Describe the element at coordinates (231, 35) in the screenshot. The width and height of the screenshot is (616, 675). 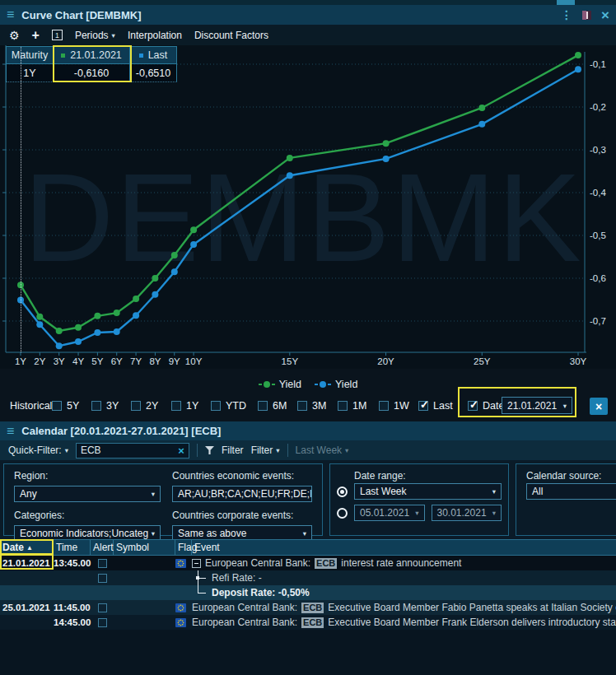
I see `discount-factors-menu: Discount Factors` at that location.